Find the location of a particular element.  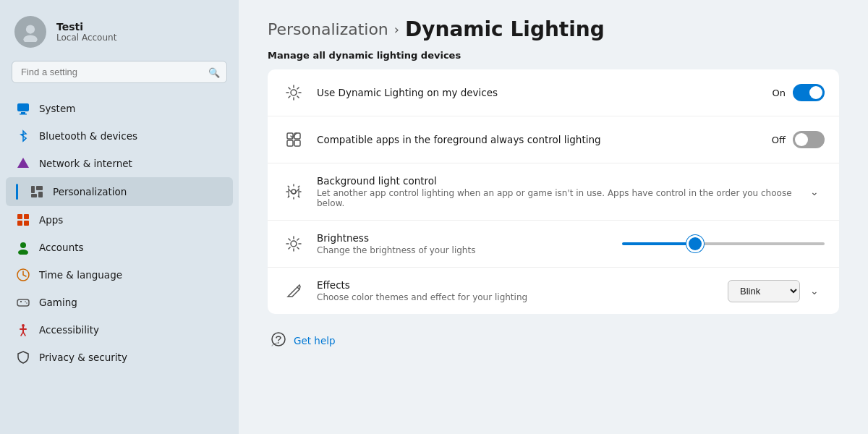

accounts-icon is located at coordinates (23, 247).